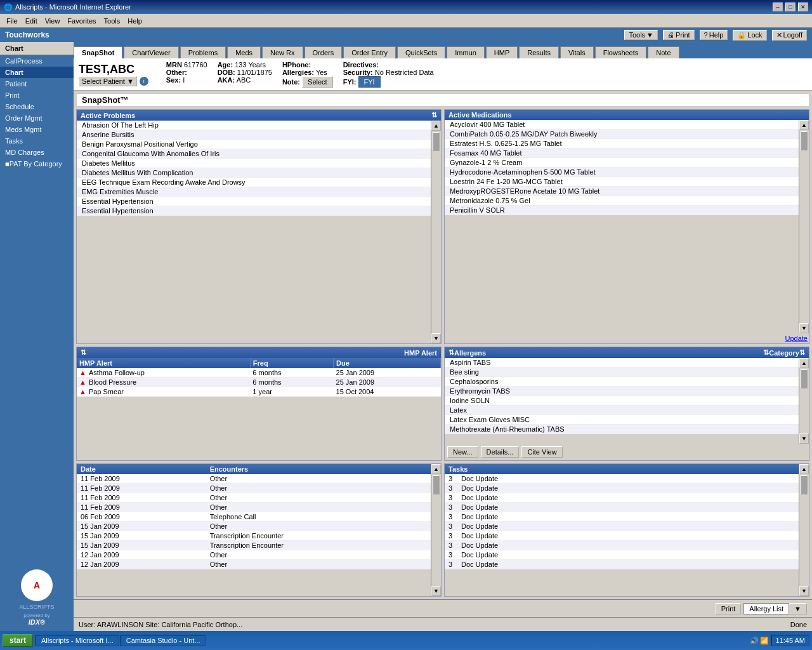 Image resolution: width=812 pixels, height=650 pixels. Describe the element at coordinates (804, 530) in the screenshot. I see `tasks-scrollbar: ▲ ▼` at that location.